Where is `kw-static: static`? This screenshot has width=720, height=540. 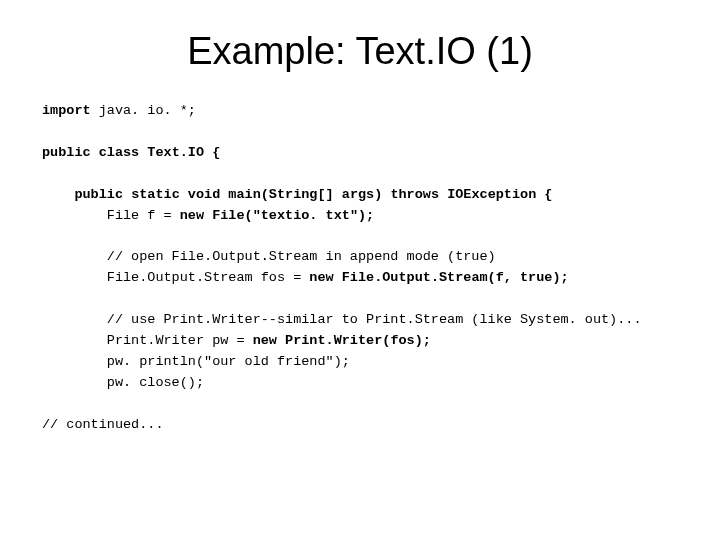
kw-static: static is located at coordinates (156, 194).